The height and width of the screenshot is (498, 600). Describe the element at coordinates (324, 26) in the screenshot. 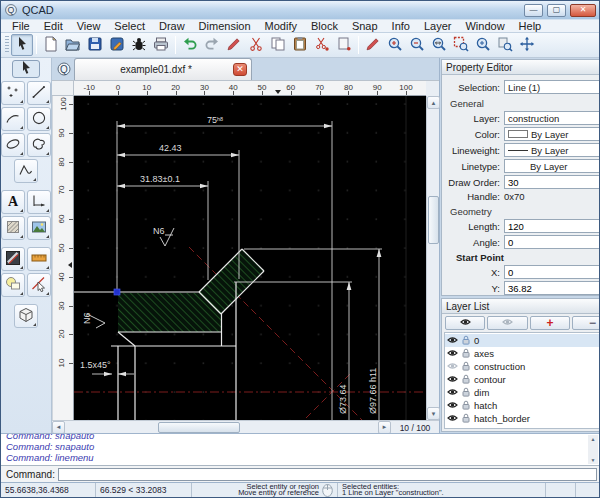

I see `menu-block: Block` at that location.